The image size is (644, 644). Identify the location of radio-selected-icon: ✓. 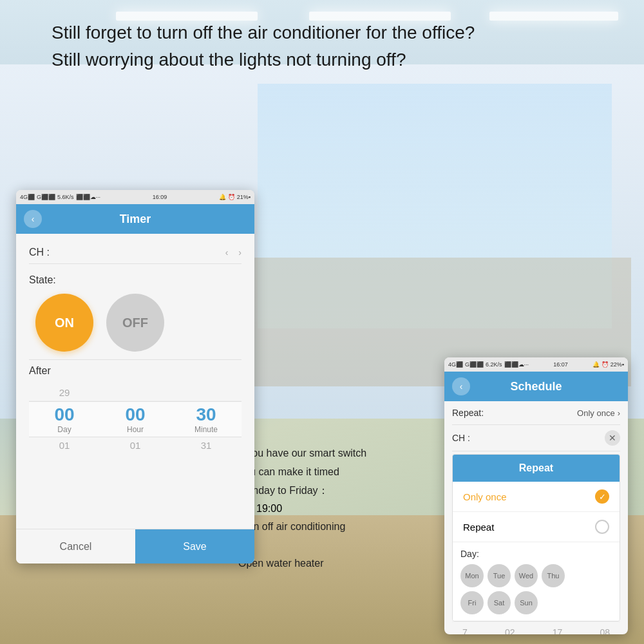
(602, 497).